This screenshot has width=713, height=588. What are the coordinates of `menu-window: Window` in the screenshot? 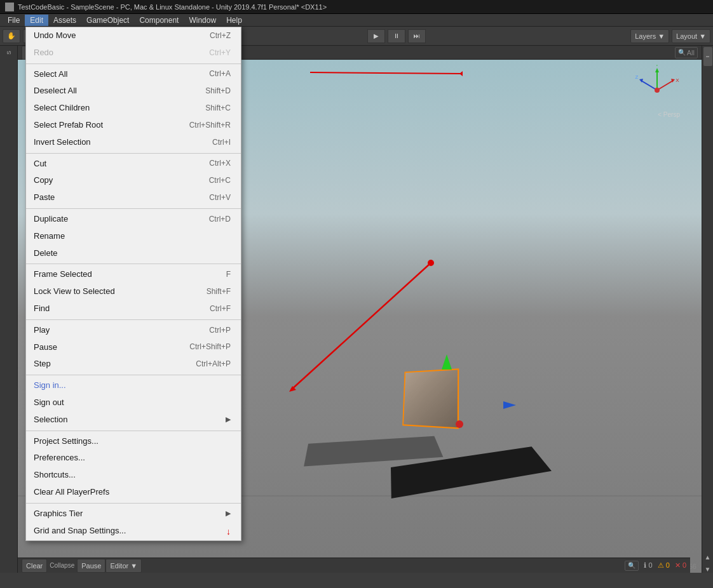 It's located at (202, 20).